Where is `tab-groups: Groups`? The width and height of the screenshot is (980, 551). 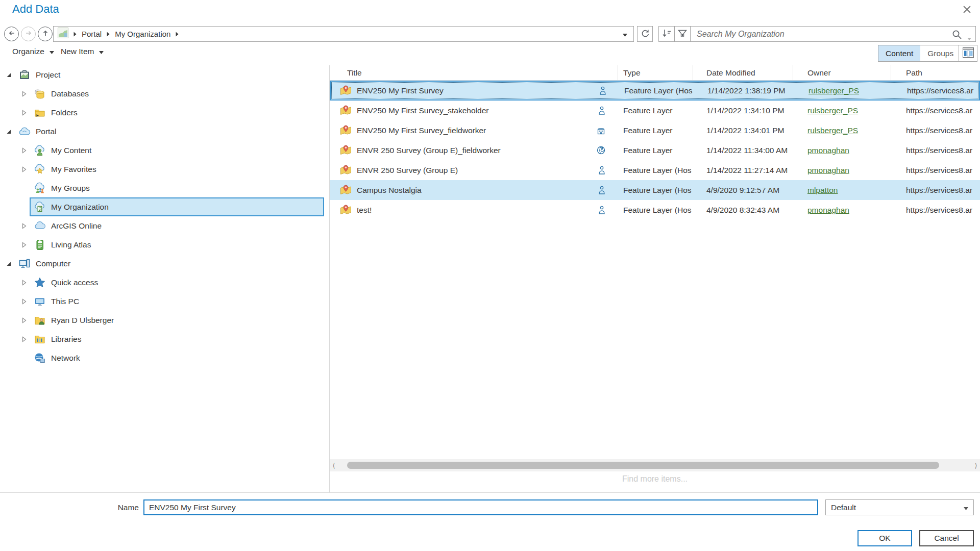 tab-groups: Groups is located at coordinates (940, 53).